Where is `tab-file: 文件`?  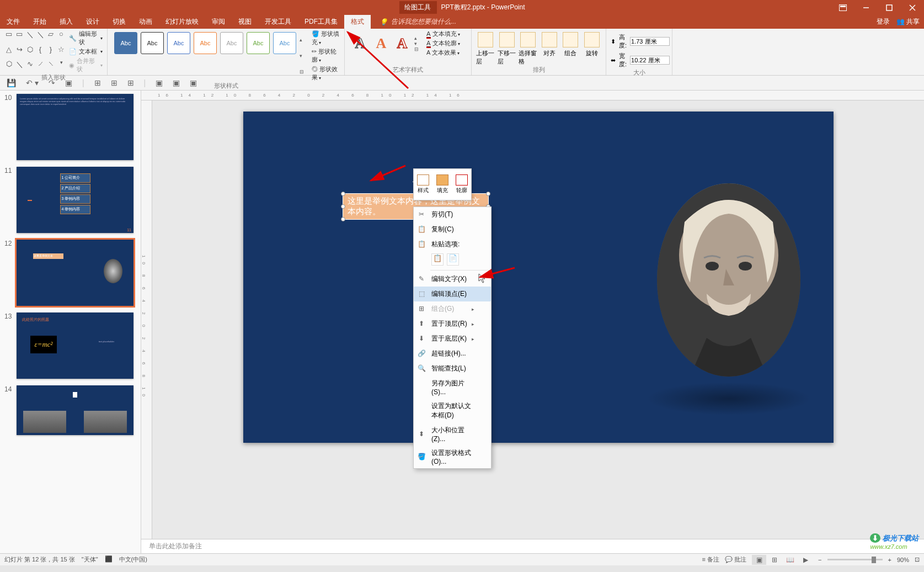
tab-file: 文件 is located at coordinates (13, 22).